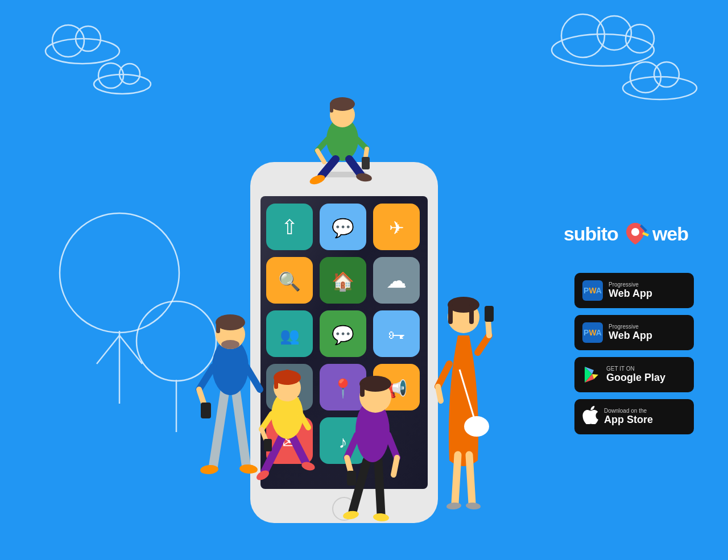  Describe the element at coordinates (634, 417) in the screenshot. I see `app-store-button: Download on the App Store` at that location.